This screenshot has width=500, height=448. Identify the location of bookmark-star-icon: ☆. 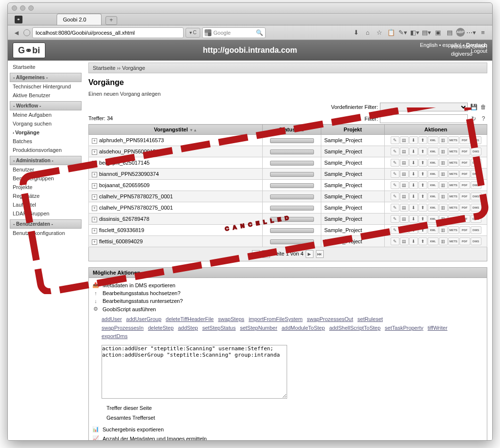
(379, 33).